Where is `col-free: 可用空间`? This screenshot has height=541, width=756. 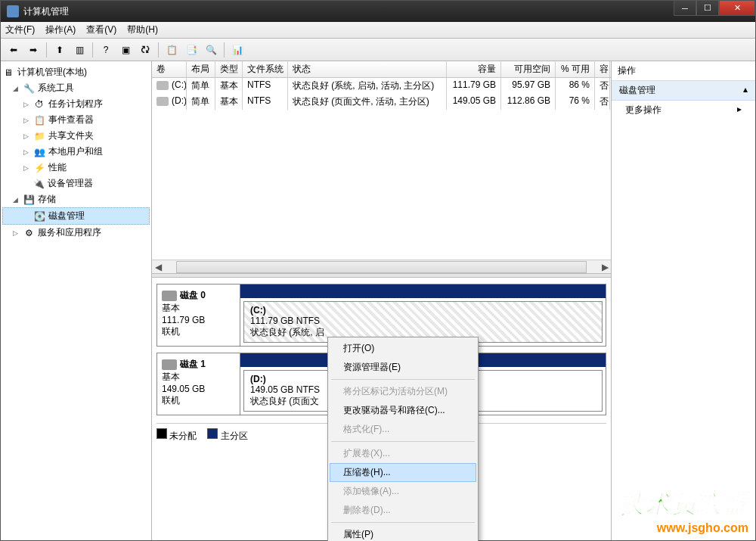
col-free: 可用空间 is located at coordinates (528, 70).